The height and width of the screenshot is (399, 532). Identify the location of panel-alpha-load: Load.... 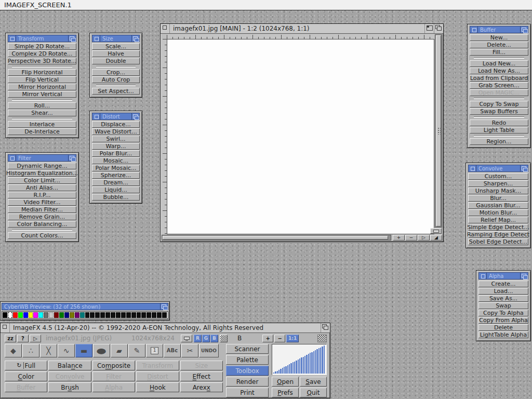
(503, 291).